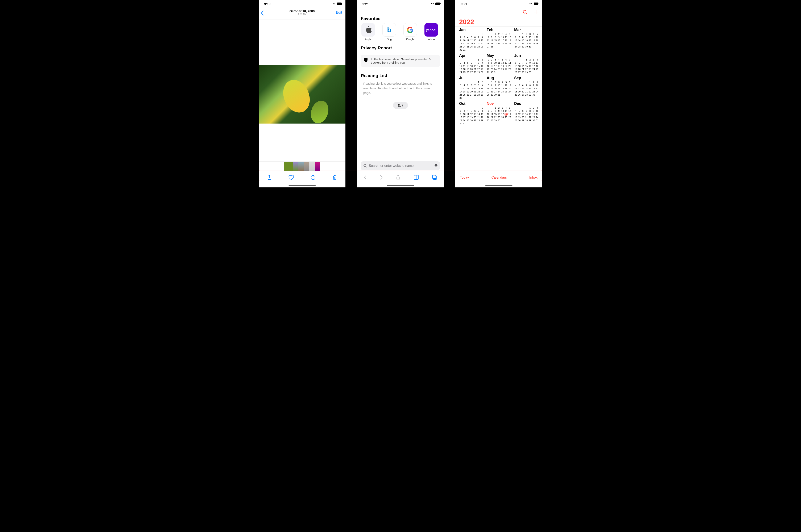  Describe the element at coordinates (537, 120) in the screenshot. I see `calendar-day: 31` at that location.